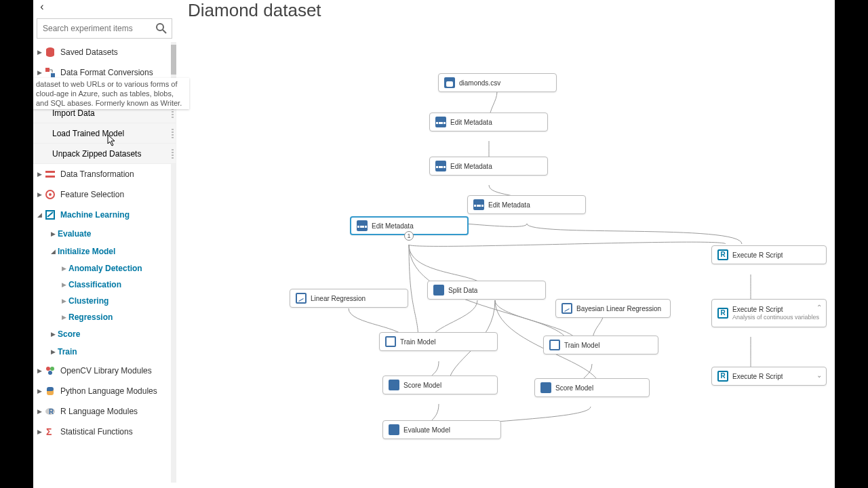  What do you see at coordinates (161, 28) in the screenshot?
I see `search-icon` at bounding box center [161, 28].